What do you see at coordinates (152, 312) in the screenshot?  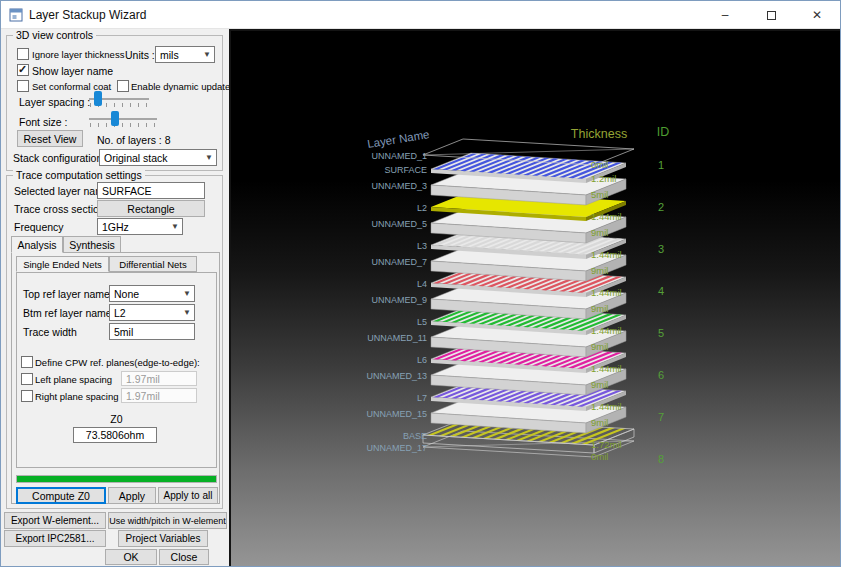 I see `btm-ref-layer-select: L2 ▼` at bounding box center [152, 312].